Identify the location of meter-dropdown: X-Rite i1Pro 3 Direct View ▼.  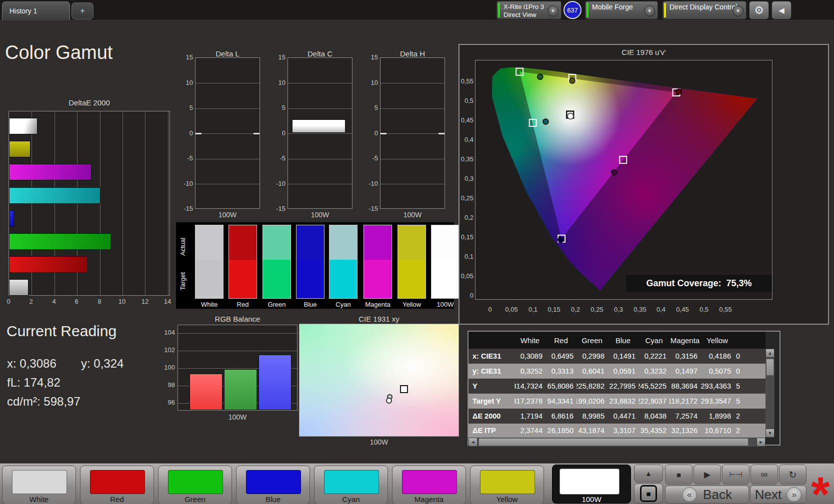
(529, 10).